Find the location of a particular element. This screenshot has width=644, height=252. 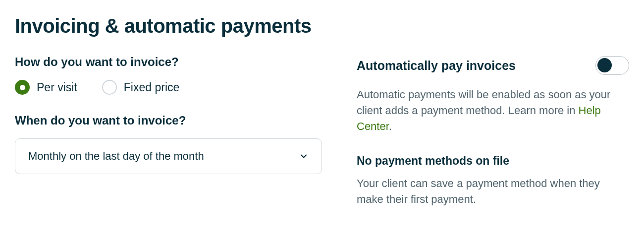

toggle-knob is located at coordinates (604, 65).